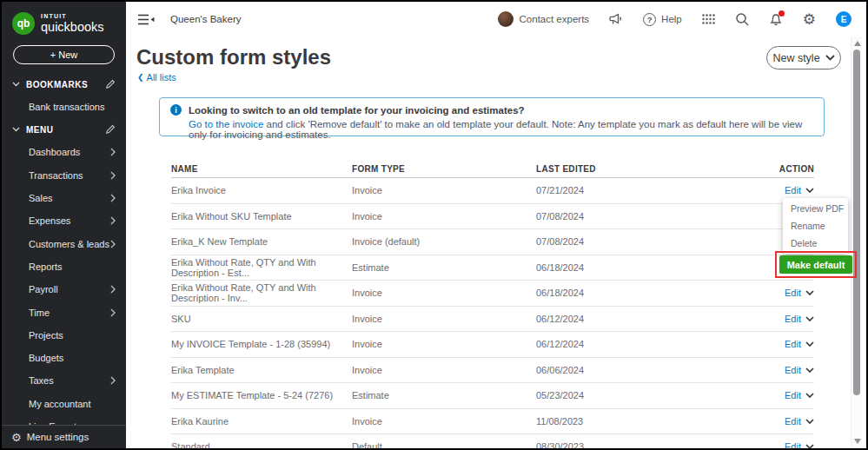  Describe the element at coordinates (816, 264) in the screenshot. I see `annotation-highlight-box: Make default` at that location.